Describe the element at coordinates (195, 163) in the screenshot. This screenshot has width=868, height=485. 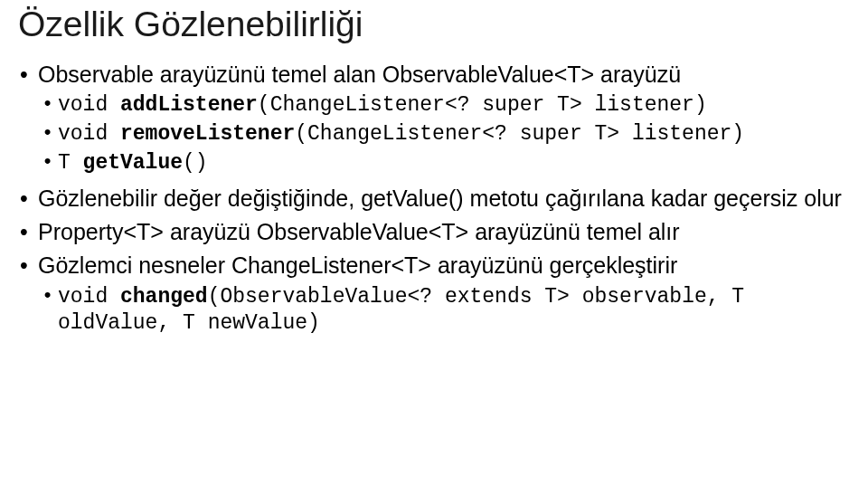
I see `params-3: ()` at that location.